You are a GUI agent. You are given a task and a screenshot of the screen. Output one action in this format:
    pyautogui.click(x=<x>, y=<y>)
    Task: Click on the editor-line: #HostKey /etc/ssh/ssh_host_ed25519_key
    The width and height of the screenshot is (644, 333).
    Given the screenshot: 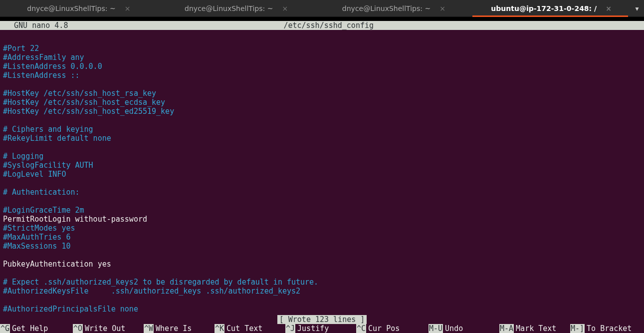 What is the action you would take?
    pyautogui.click(x=322, y=111)
    